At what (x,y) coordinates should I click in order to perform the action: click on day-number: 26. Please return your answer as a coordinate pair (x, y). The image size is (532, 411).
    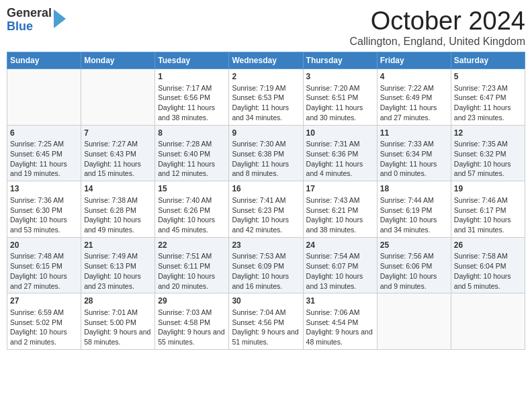
    Looking at the image, I should click on (488, 246).